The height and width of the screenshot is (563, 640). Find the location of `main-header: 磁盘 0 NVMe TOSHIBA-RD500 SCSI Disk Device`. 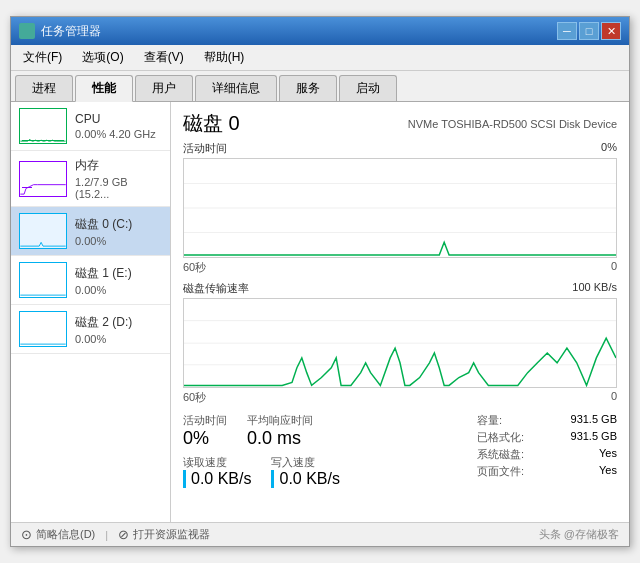

main-header: 磁盘 0 NVMe TOSHIBA-RD500 SCSI Disk Device is located at coordinates (400, 124).